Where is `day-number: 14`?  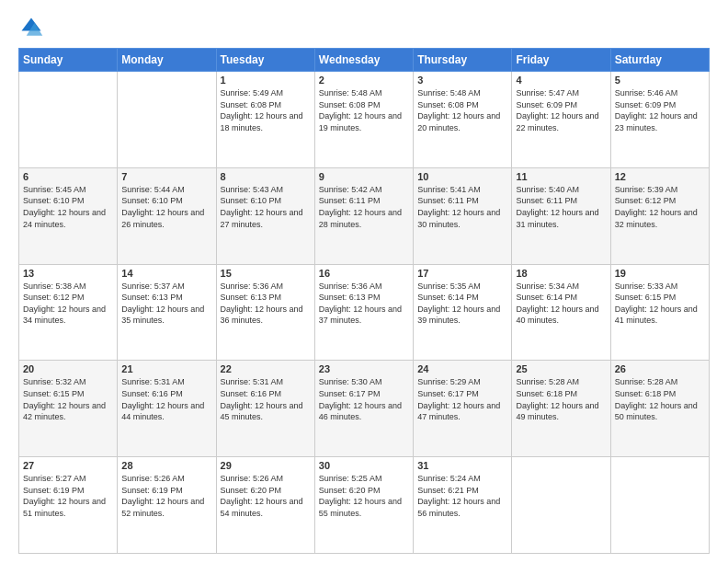
day-number: 14 is located at coordinates (166, 273).